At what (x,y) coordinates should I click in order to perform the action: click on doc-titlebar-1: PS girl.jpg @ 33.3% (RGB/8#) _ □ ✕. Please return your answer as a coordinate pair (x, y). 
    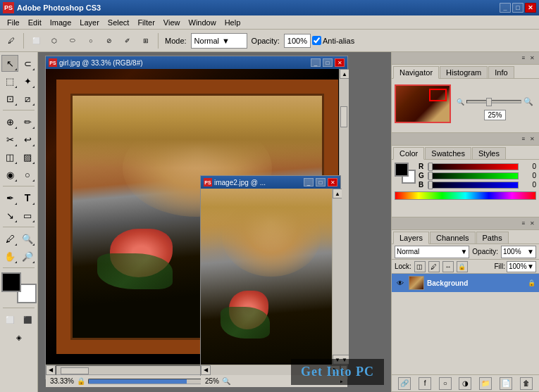
    Looking at the image, I should click on (197, 63).